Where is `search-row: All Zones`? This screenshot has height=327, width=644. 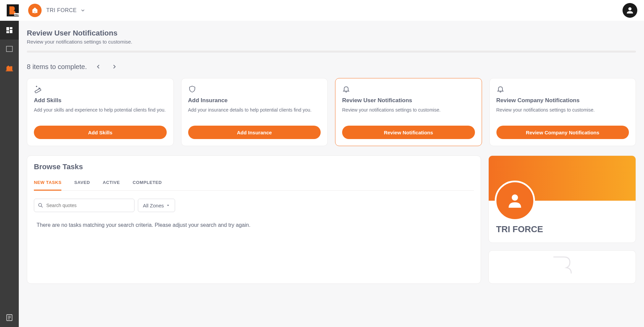
search-row: All Zones is located at coordinates (254, 205).